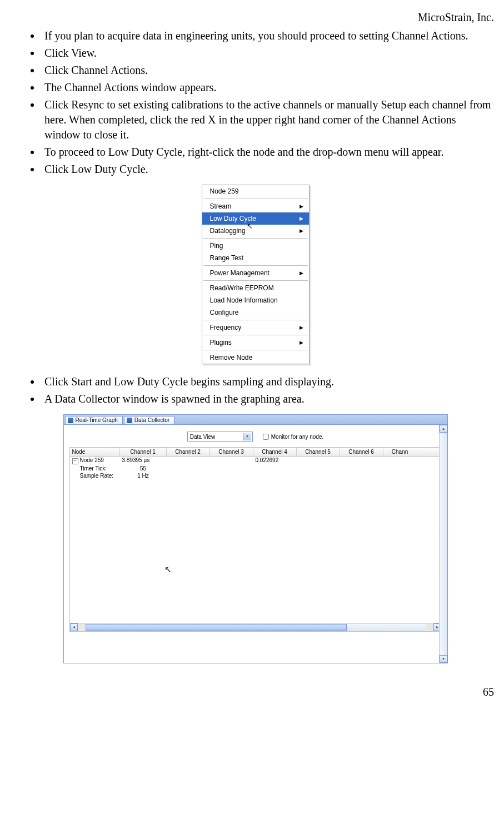  I want to click on tree-collapse-icon: −, so click(76, 462).